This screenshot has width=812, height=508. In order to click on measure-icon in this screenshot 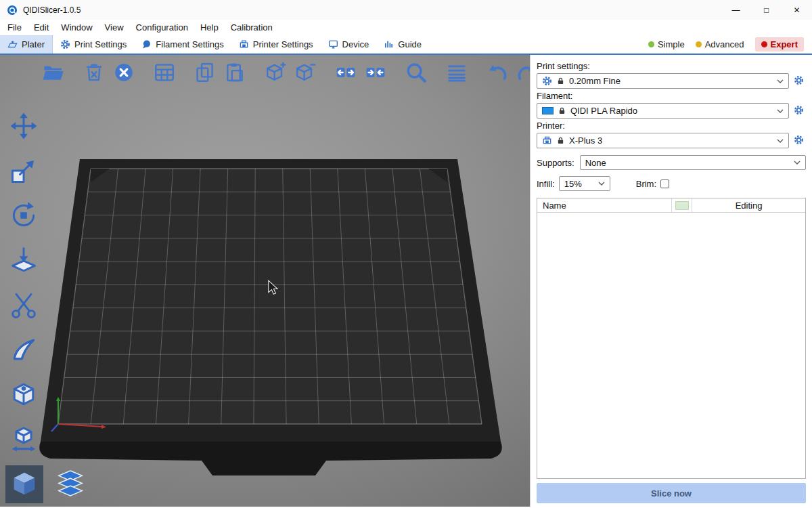, I will do `click(24, 439)`.